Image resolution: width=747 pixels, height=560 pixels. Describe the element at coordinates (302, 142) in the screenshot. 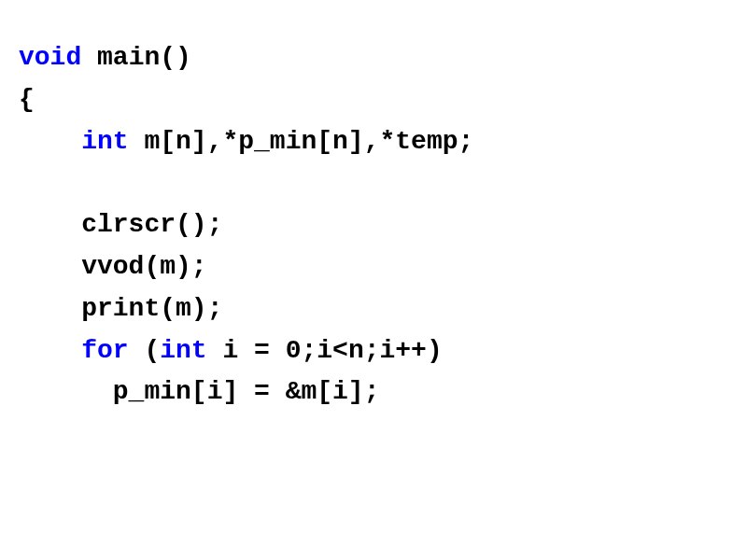

I see `code-text: m[n],*p_min[n],*temp;` at that location.